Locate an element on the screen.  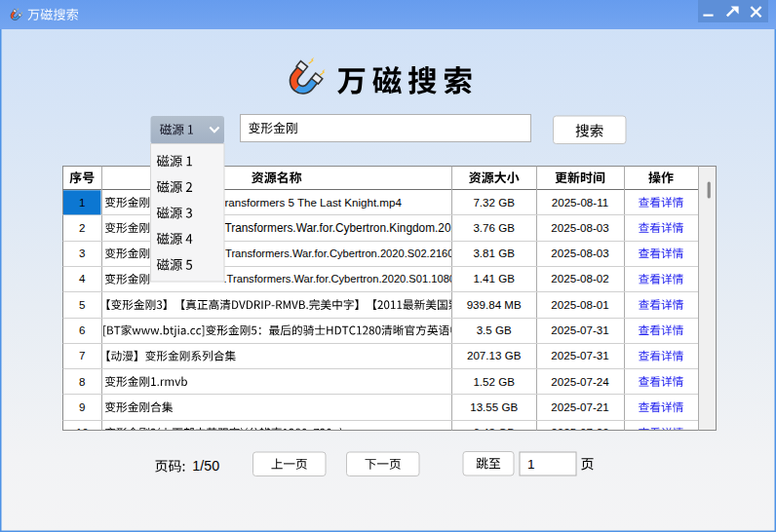
svg-text: 2025-07-21 is located at coordinates (579, 407).